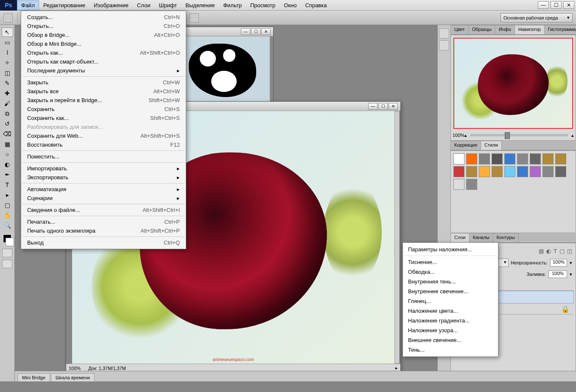  What do you see at coordinates (537, 18) in the screenshot?
I see `workspace-dropdown: Основная рабочая среда▾` at bounding box center [537, 18].